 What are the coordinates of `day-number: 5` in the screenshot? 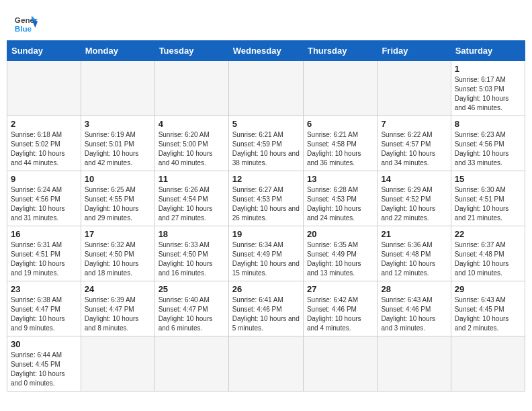 It's located at (266, 124).